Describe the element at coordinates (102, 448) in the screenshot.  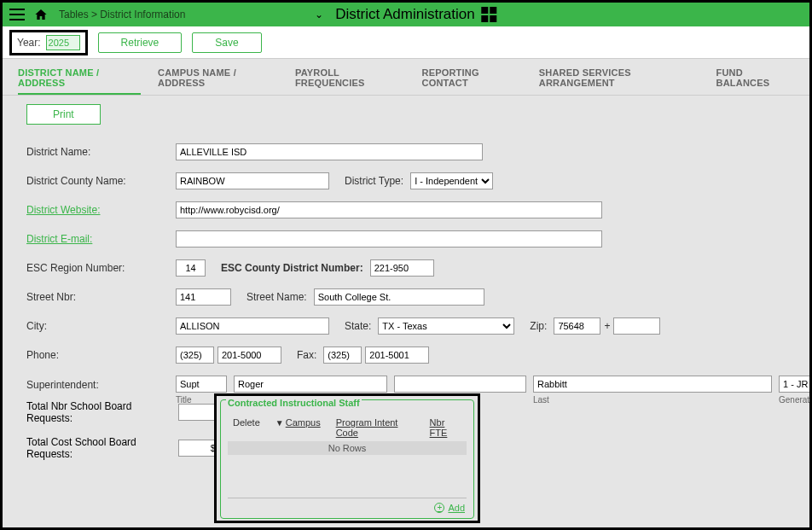
I see `label-total-cost: Total Cost School Board Requests:` at that location.